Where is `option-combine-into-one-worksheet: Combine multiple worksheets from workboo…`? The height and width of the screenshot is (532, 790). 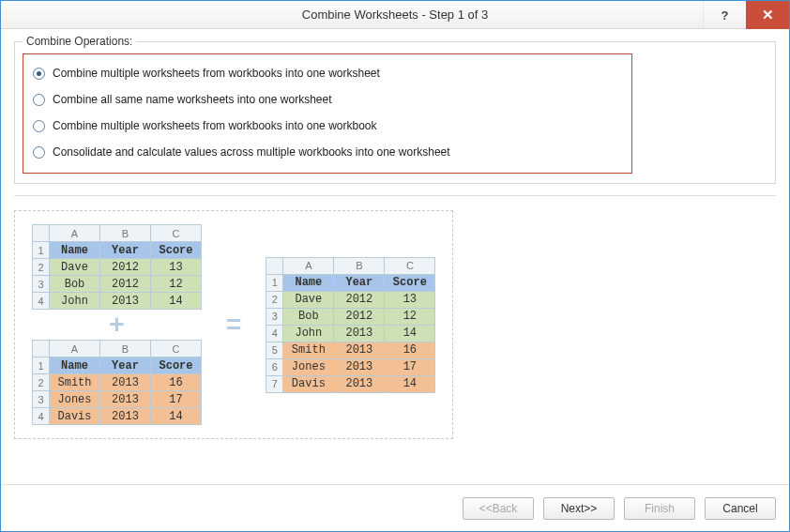
option-combine-into-one-worksheet: Combine multiple worksheets from workboo… is located at coordinates (327, 73).